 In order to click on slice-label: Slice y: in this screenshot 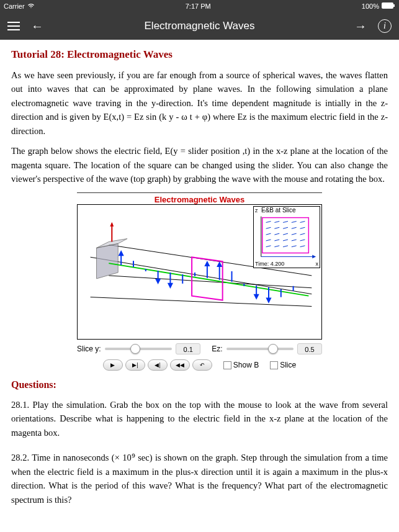, I will do `click(89, 349)`.